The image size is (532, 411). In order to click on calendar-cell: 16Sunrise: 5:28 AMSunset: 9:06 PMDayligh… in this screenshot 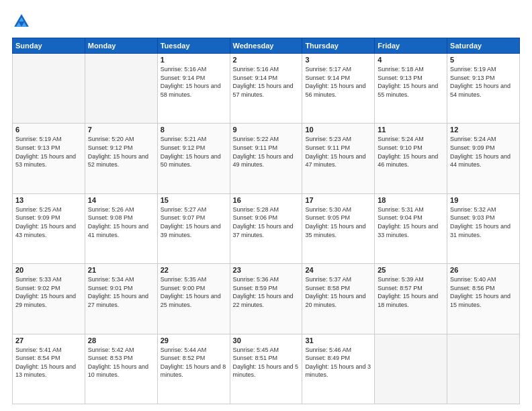, I will do `click(266, 228)`.